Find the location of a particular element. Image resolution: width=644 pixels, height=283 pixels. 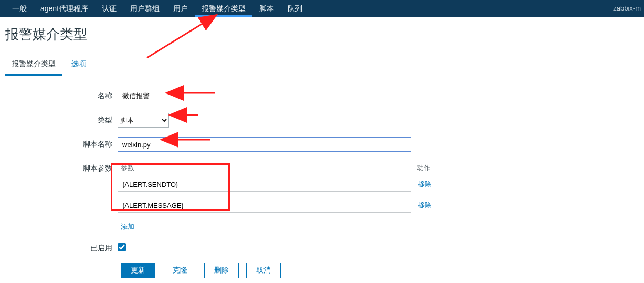

params-head-param: 参数 is located at coordinates (267, 168).